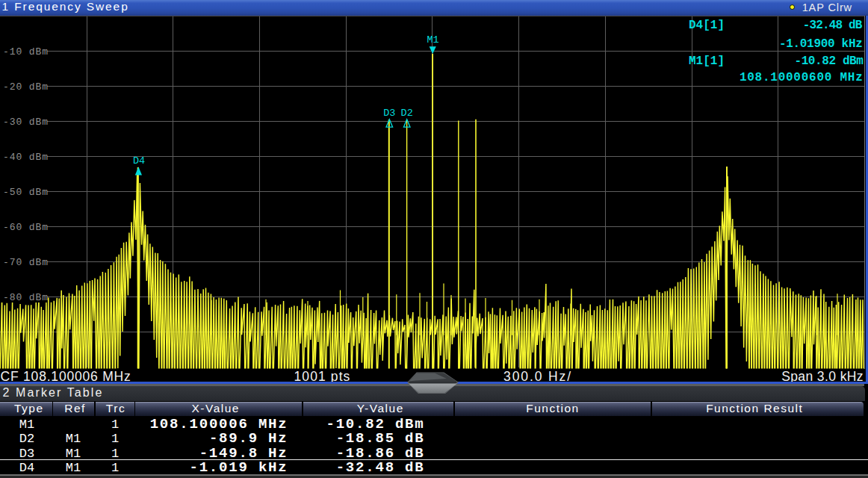 This screenshot has height=478, width=868. Describe the element at coordinates (139, 161) in the screenshot. I see `svg-text: D4` at that location.